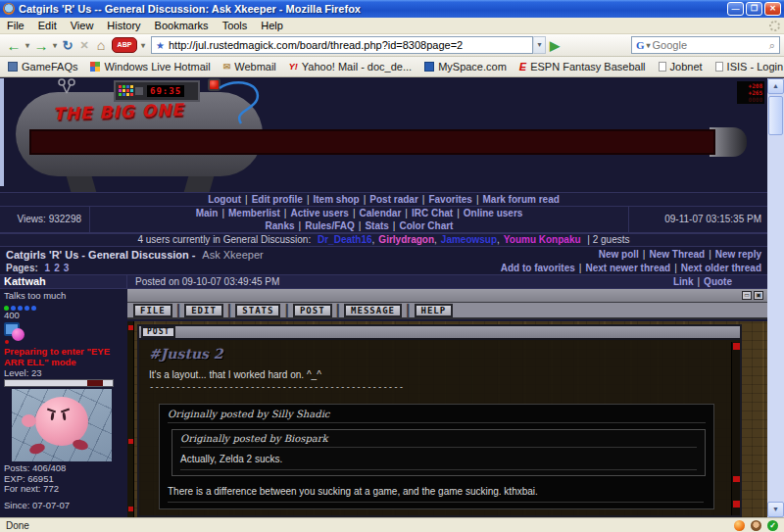 This screenshot has width=784, height=532. I want to click on stop-button: ✕, so click(84, 45).